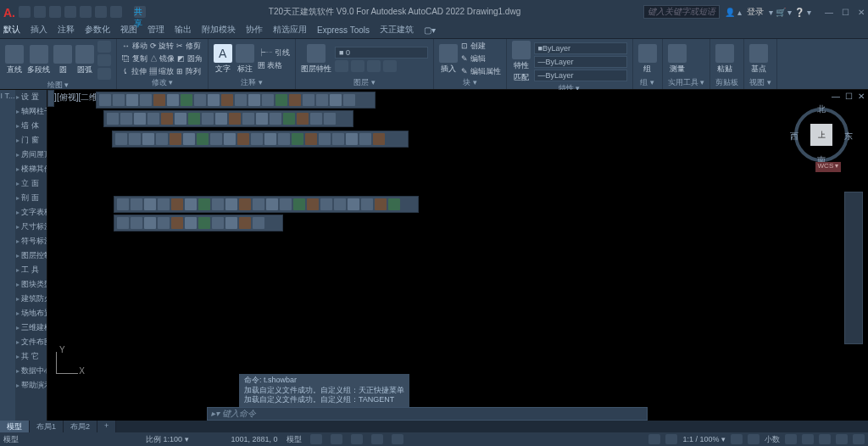  What do you see at coordinates (81, 426) in the screenshot?
I see `layout-tab: 布局2` at bounding box center [81, 426].